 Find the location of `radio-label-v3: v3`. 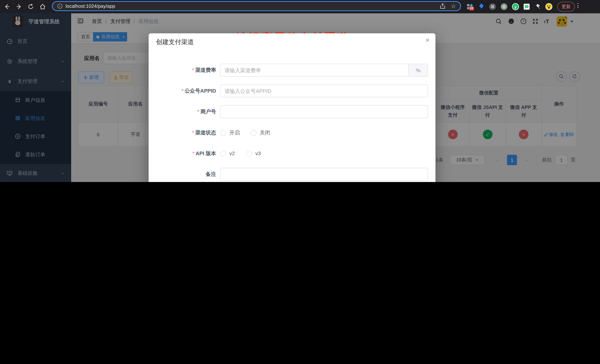

radio-label-v3: v3 is located at coordinates (258, 153).